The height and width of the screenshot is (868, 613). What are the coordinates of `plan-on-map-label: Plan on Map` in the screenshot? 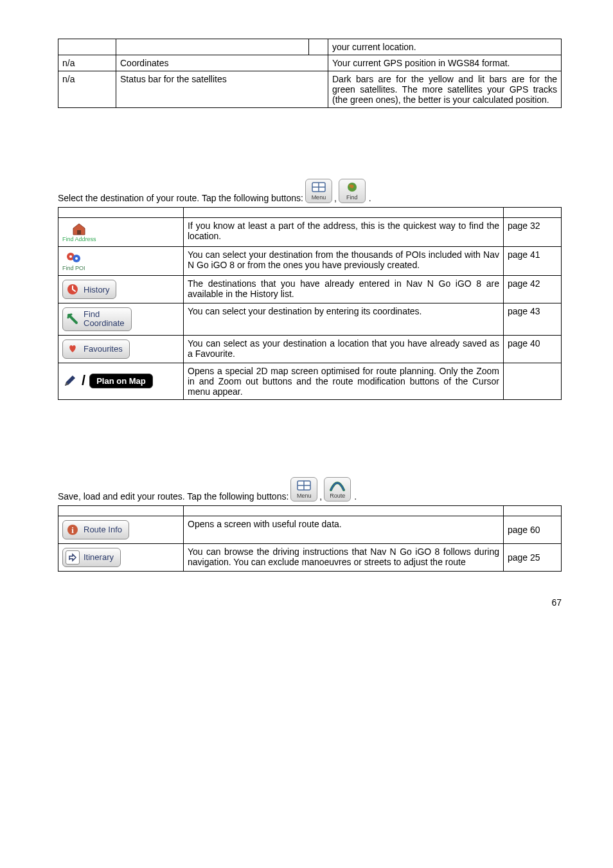 It's located at (121, 381).